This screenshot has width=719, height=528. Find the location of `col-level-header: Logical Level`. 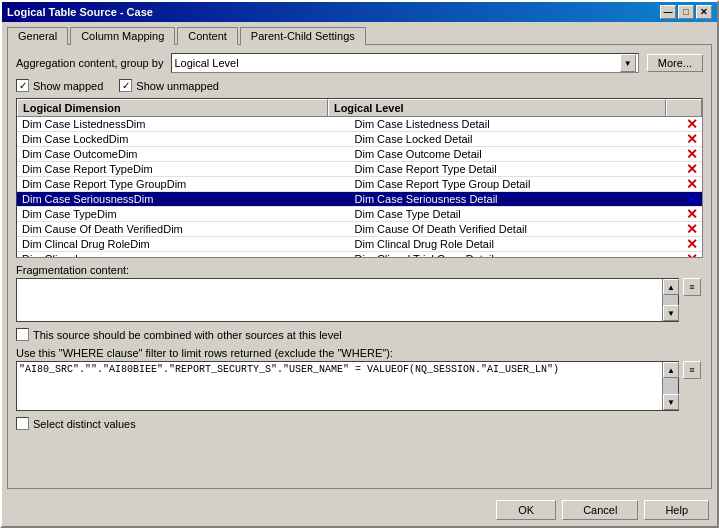

col-level-header: Logical Level is located at coordinates (497, 108).